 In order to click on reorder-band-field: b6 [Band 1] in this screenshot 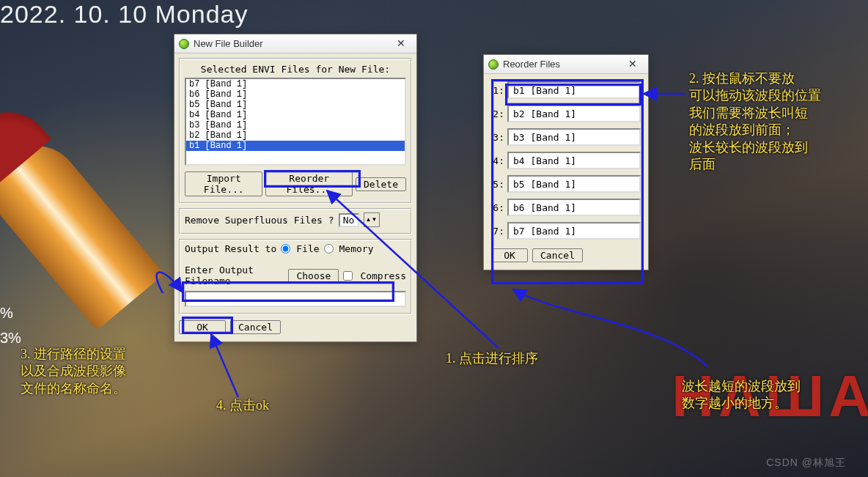, I will do `click(574, 207)`.